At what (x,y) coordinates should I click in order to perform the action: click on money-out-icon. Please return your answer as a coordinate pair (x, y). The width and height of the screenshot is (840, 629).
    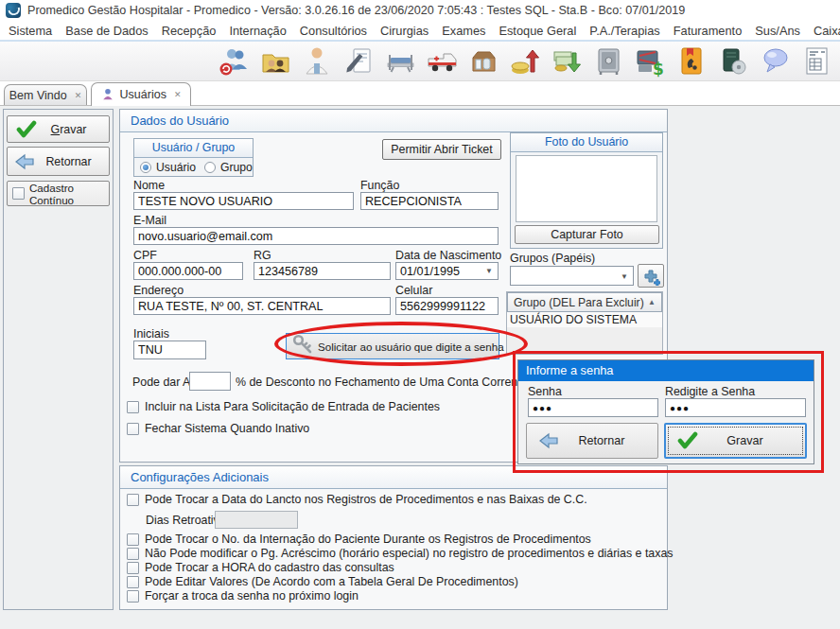
    Looking at the image, I should click on (568, 61).